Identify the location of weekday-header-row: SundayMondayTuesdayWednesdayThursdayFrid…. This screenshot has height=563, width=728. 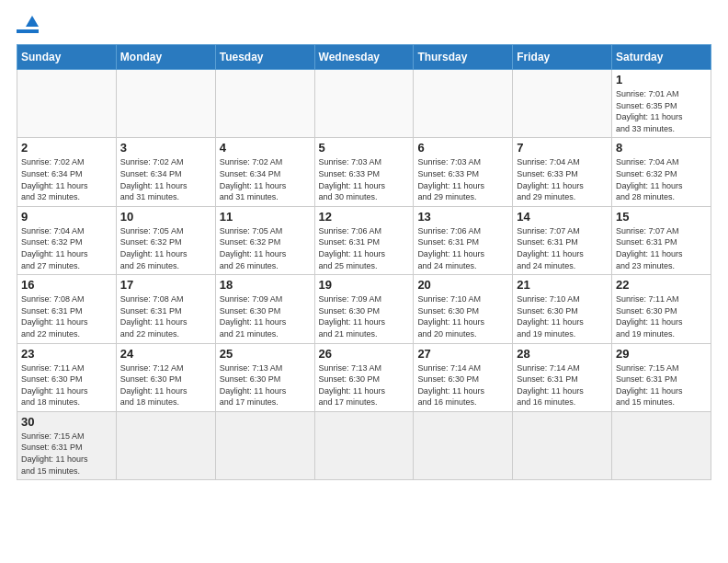
(364, 57).